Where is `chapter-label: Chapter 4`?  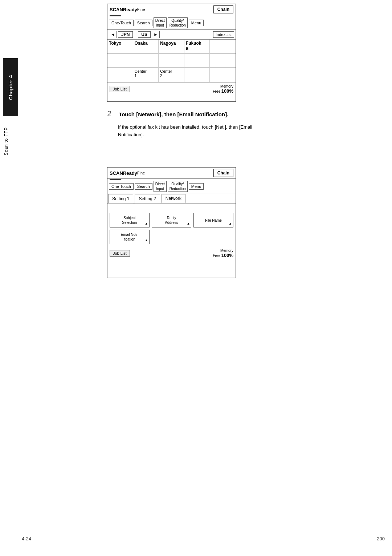 chapter-label: Chapter 4 is located at coordinates (11, 87).